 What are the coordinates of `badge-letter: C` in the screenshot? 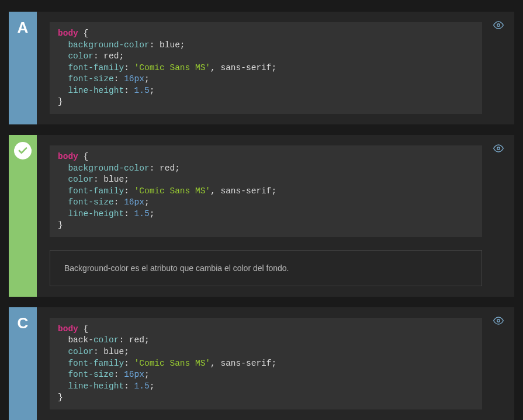 It's located at (23, 324).